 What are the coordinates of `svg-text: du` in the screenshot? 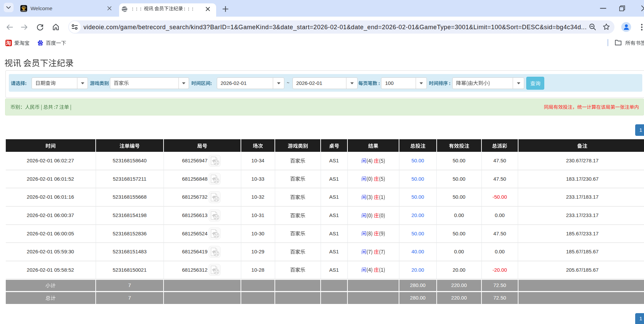 It's located at (41, 44).